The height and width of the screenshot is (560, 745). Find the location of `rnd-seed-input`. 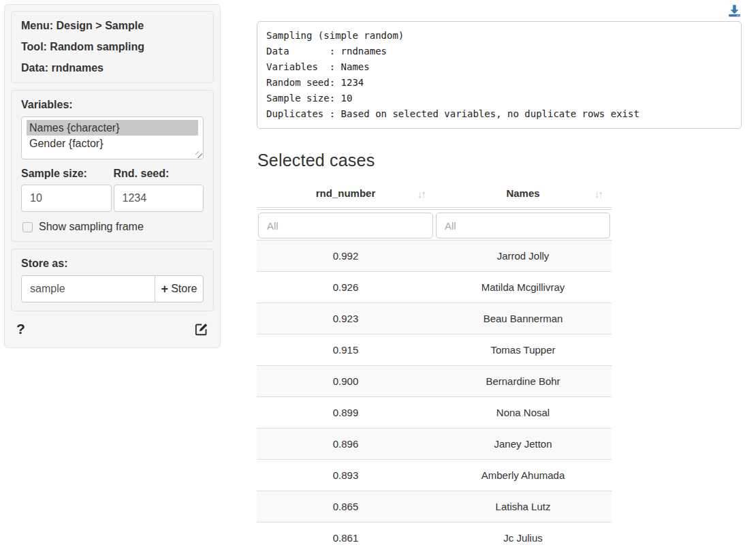

rnd-seed-input is located at coordinates (159, 198).